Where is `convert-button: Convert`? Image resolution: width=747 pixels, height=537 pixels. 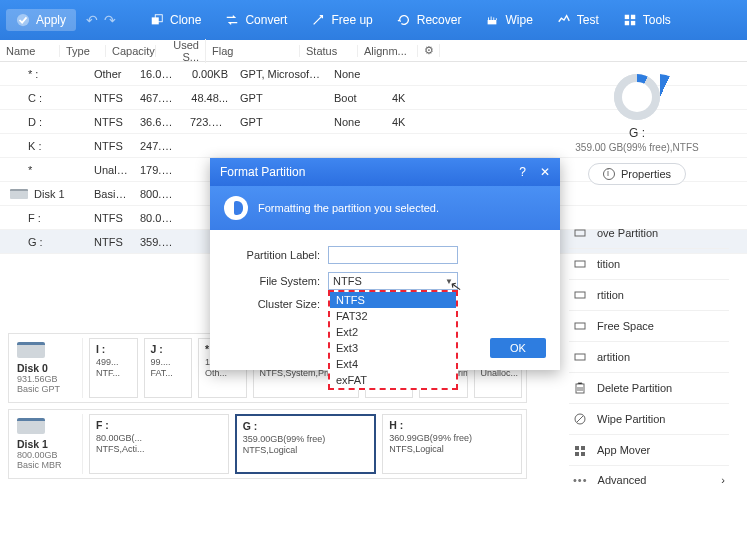 convert-button: Convert is located at coordinates (256, 20).